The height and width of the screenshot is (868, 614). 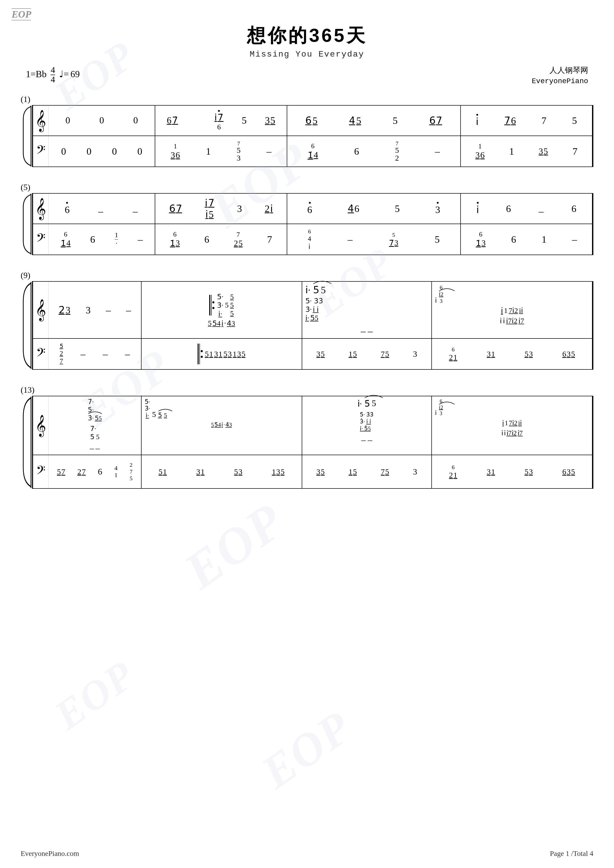 I want to click on b3m3: 3 5 1 5 7 5 3, so click(x=367, y=354).